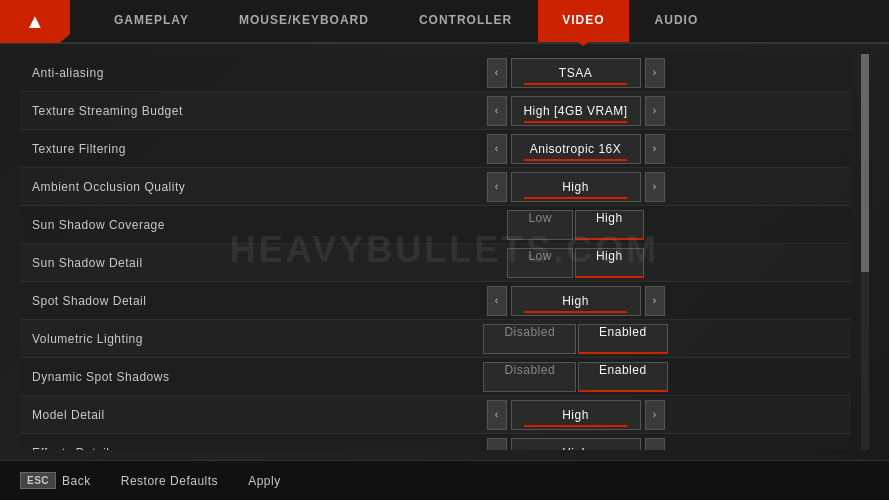 The width and height of the screenshot is (889, 500). Describe the element at coordinates (576, 339) in the screenshot. I see `control-volumetric-lighting: Disabled Enabled` at that location.